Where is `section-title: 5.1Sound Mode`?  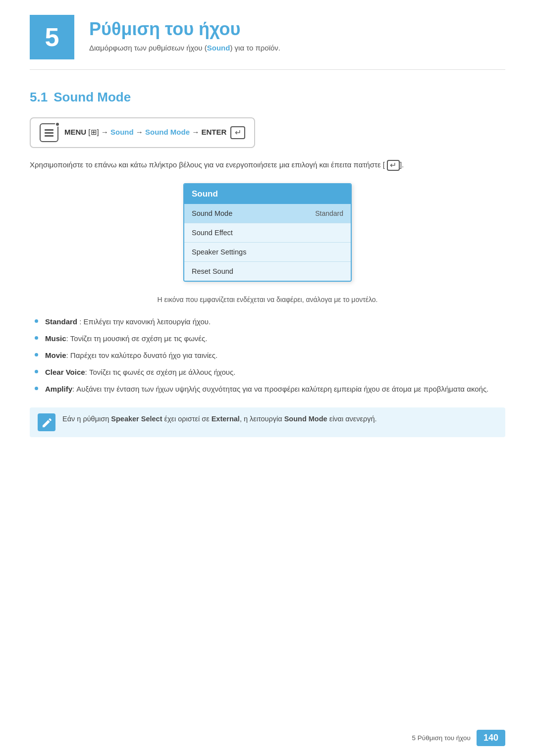
section-title: 5.1Sound Mode is located at coordinates (268, 95).